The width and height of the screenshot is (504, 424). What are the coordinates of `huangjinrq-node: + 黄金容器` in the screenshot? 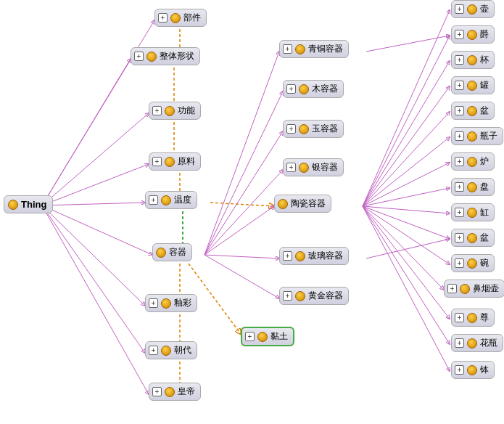 It's located at (314, 296).